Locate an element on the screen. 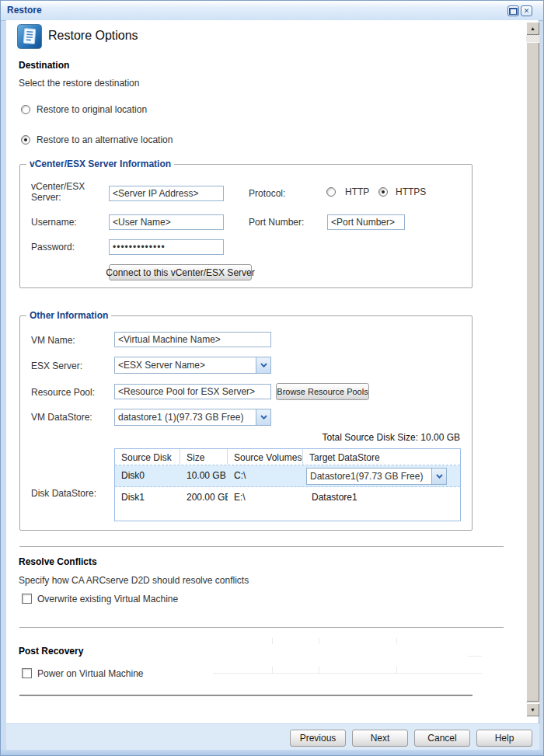  cell-size: 10.00 GB is located at coordinates (204, 476).